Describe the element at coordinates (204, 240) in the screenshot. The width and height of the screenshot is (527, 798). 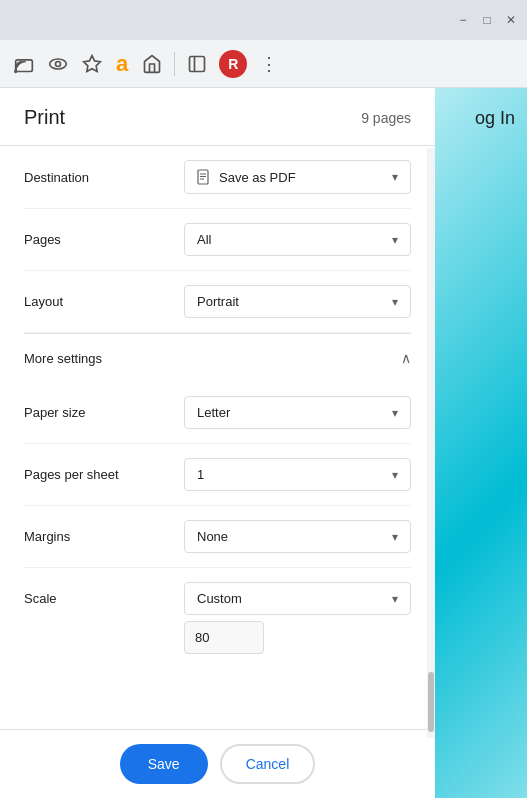
I see `pages-value: All` at that location.